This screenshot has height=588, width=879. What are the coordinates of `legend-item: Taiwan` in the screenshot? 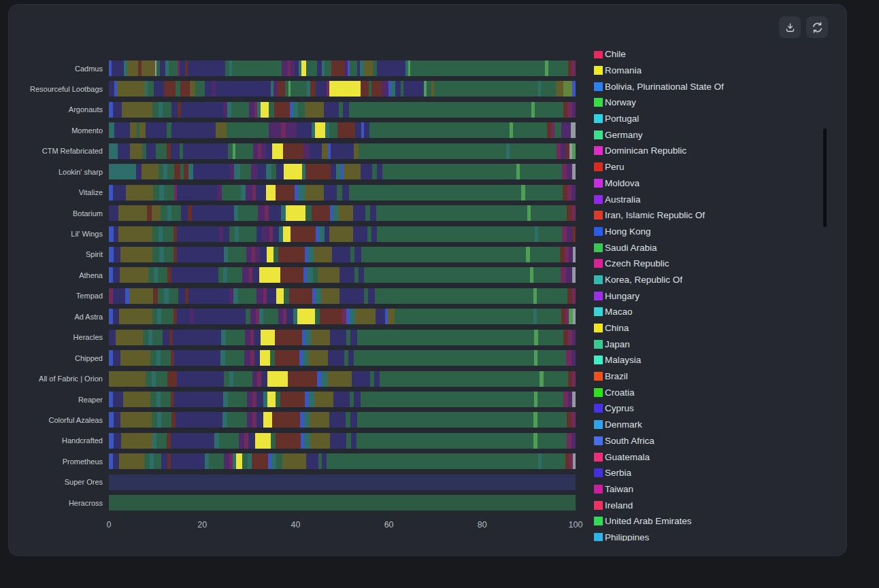 It's located at (713, 489).